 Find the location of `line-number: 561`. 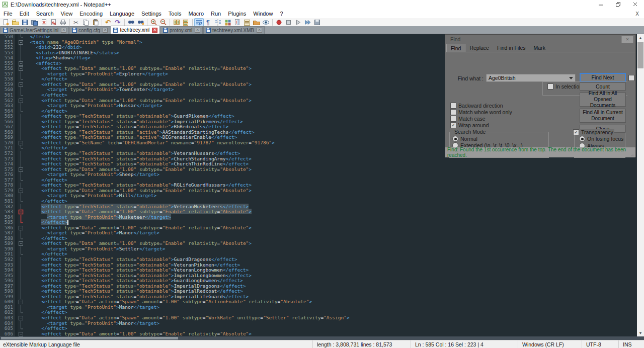

line-number: 561 is located at coordinates (8, 96).